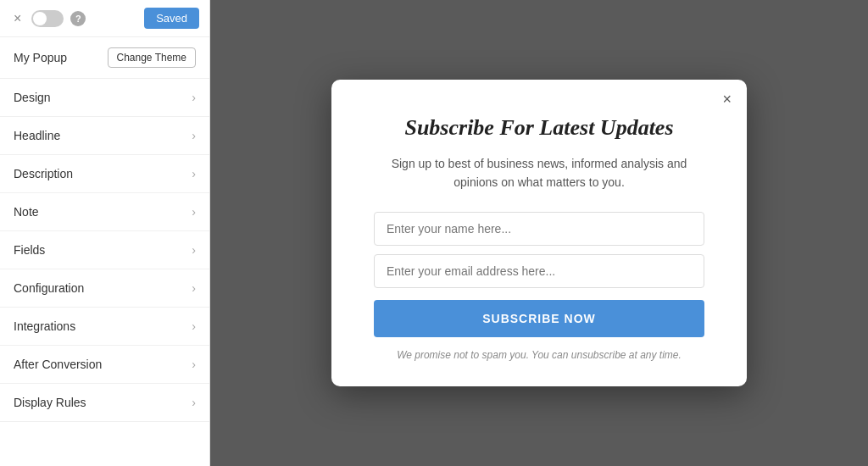 The height and width of the screenshot is (466, 868). Describe the element at coordinates (49, 288) in the screenshot. I see `nav-item-label: Configuration` at that location.